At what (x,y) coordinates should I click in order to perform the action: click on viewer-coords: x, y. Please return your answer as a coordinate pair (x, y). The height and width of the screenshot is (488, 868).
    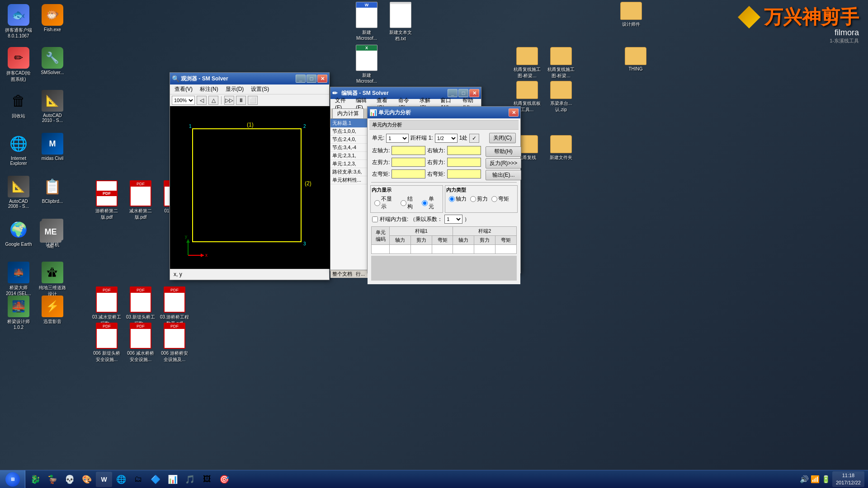
    Looking at the image, I should click on (178, 274).